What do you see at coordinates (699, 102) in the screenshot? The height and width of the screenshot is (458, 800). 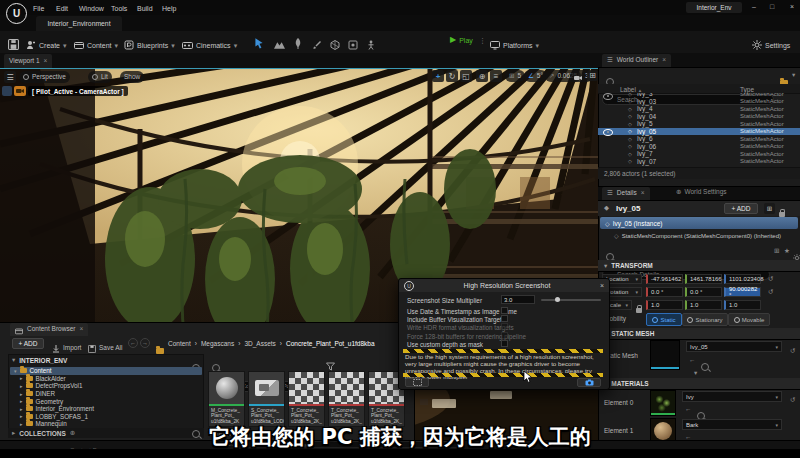 I see `outliner-row: ◇Ivy_03StaticMeshActor` at bounding box center [699, 102].